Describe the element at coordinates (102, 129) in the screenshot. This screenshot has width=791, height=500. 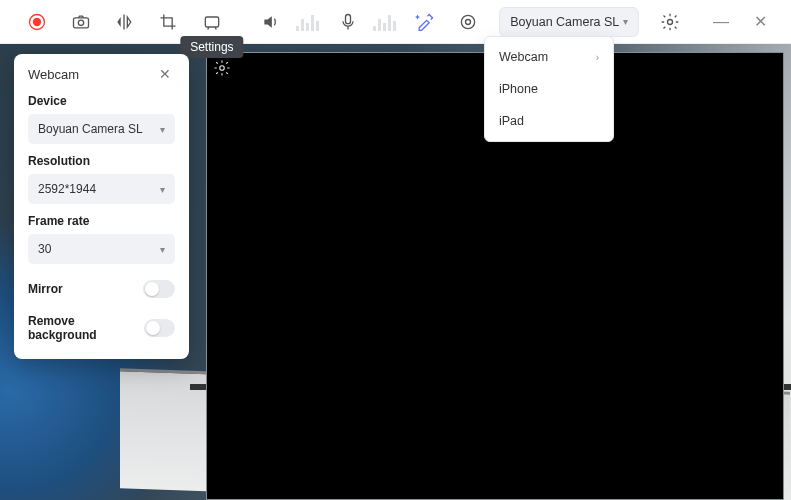
I see `device-select: Boyuan Camera SL ▾` at that location.